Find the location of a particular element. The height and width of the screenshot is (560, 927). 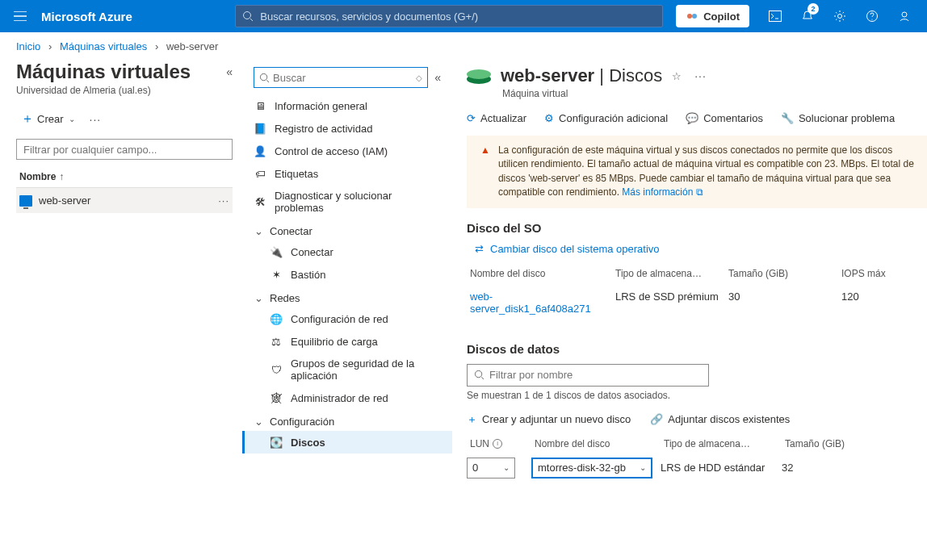

tenant-label: Universidad de Almeria (ual.es) is located at coordinates (124, 90).